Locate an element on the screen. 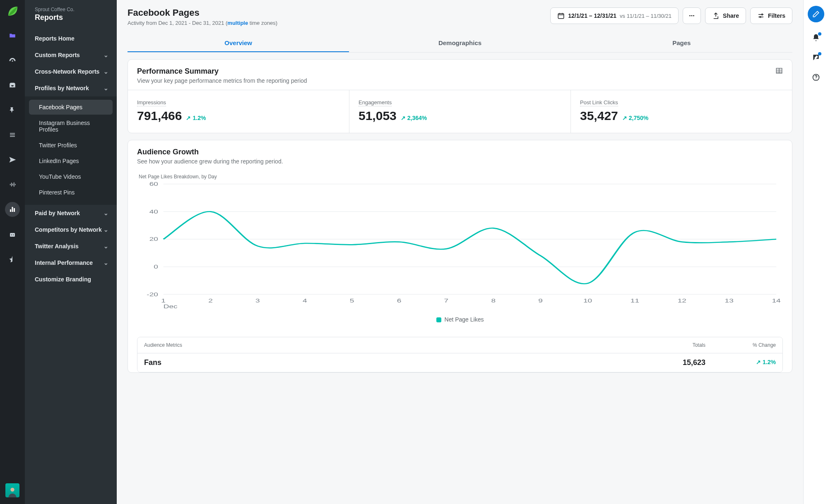 This screenshot has height=504, width=828. nav-inbox-icon is located at coordinates (12, 85).